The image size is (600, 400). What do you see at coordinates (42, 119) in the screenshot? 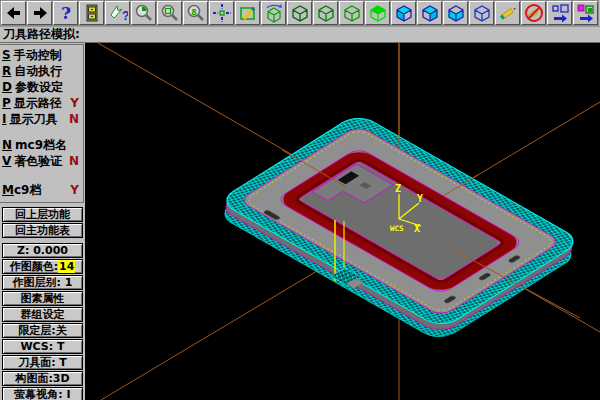
I see `menu-item-show-tool: I显示刀具N` at bounding box center [42, 119].